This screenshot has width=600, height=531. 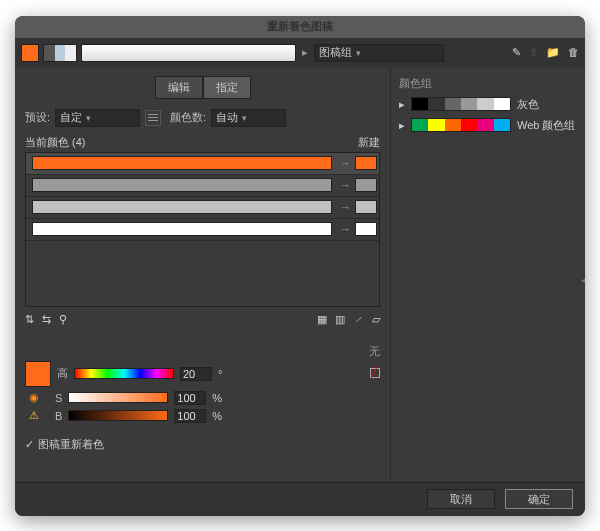 What do you see at coordinates (375, 374) in the screenshot?
I see `none-swatch-icon: ╱` at bounding box center [375, 374].